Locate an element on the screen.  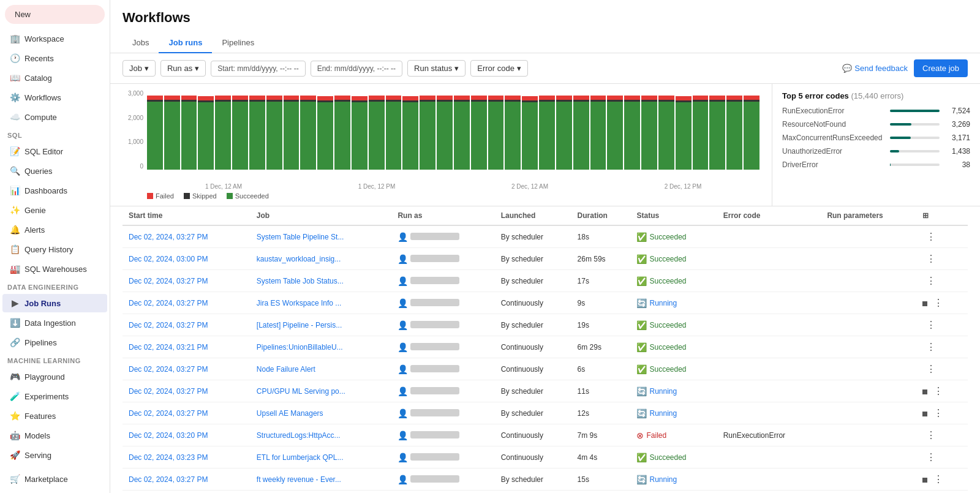
start-date-input: Start: mm/dd/yyyy, --:-- -- is located at coordinates (258, 69).